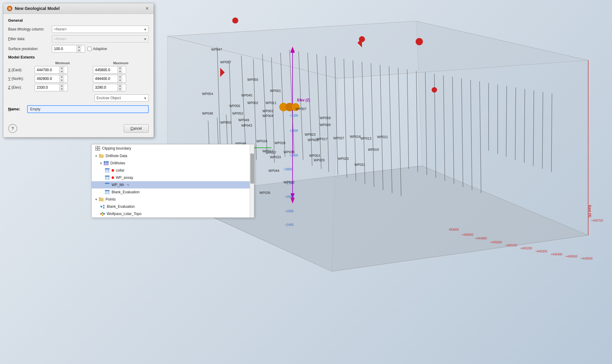 The image size is (612, 364). What do you see at coordinates (113, 178) in the screenshot?
I see `wp-assay-error-dot` at bounding box center [113, 178].